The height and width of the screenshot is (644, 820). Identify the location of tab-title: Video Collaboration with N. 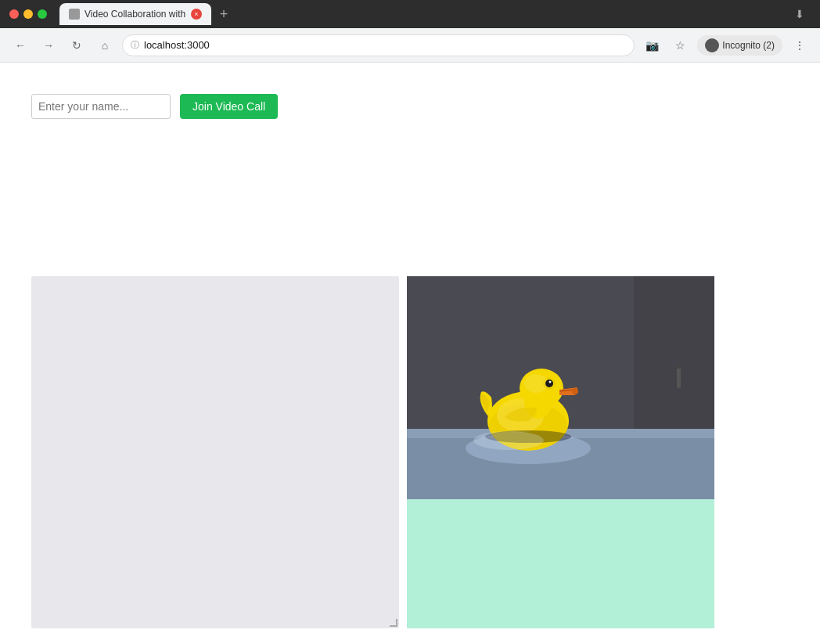
(135, 14).